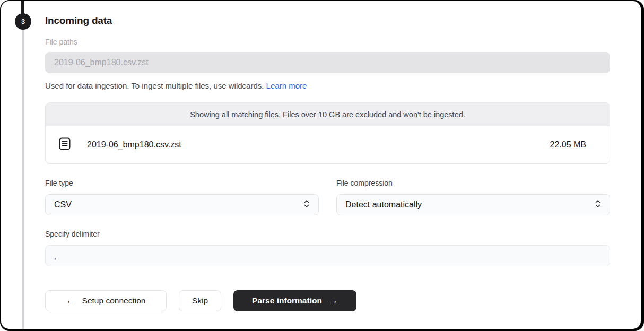 The width and height of the screenshot is (644, 331). Describe the element at coordinates (473, 205) in the screenshot. I see `file-compression-select: Detect automatically` at that location.